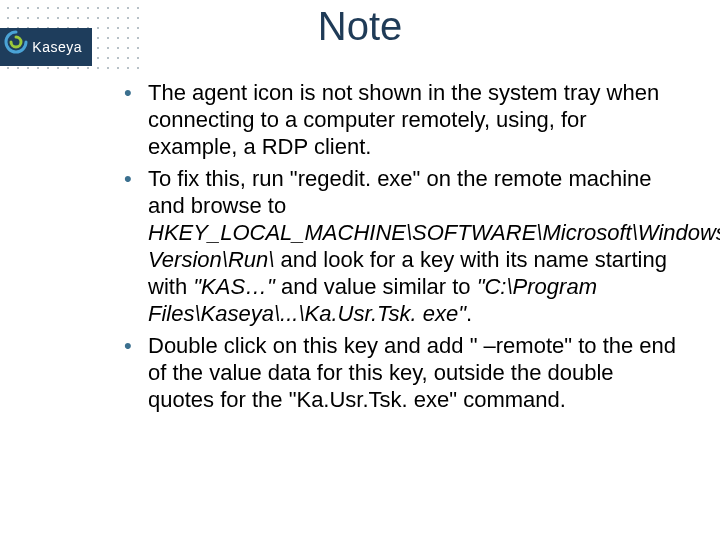 The width and height of the screenshot is (720, 540). Describe the element at coordinates (400, 373) in the screenshot. I see `bullet-3: Double click on this key and add " –remo…` at that location.